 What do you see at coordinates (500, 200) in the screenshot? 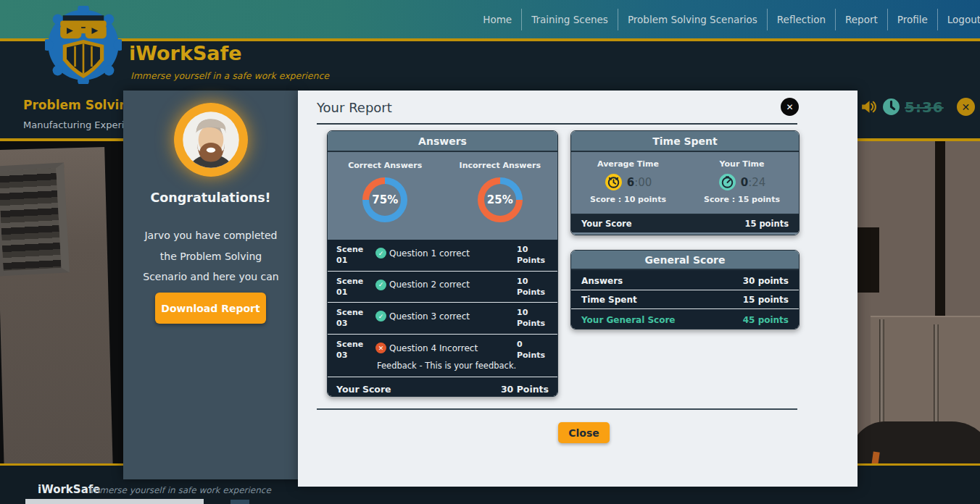
I see `incorrect-donut-chart: 25%` at bounding box center [500, 200].